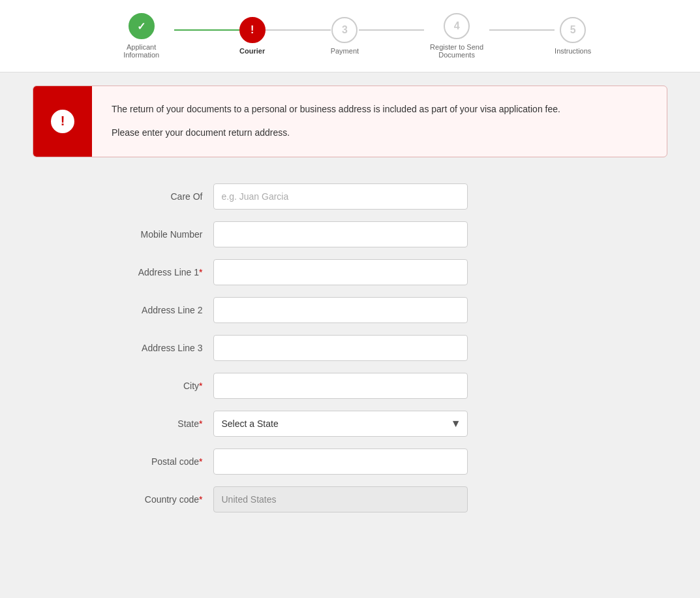 This screenshot has width=700, height=598. What do you see at coordinates (457, 36) in the screenshot?
I see `step-register: 4 Register to Send Documents` at bounding box center [457, 36].